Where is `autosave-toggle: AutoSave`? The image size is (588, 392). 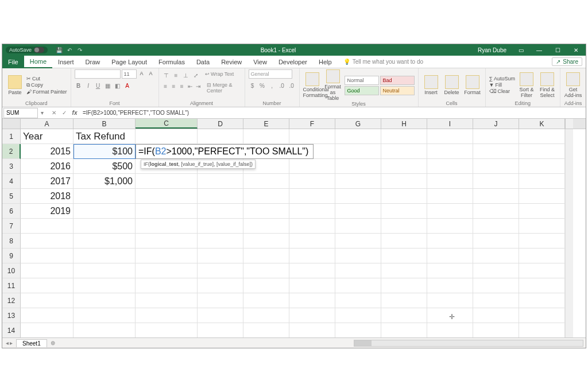 autosave-toggle: AutoSave is located at coordinates (26, 50).